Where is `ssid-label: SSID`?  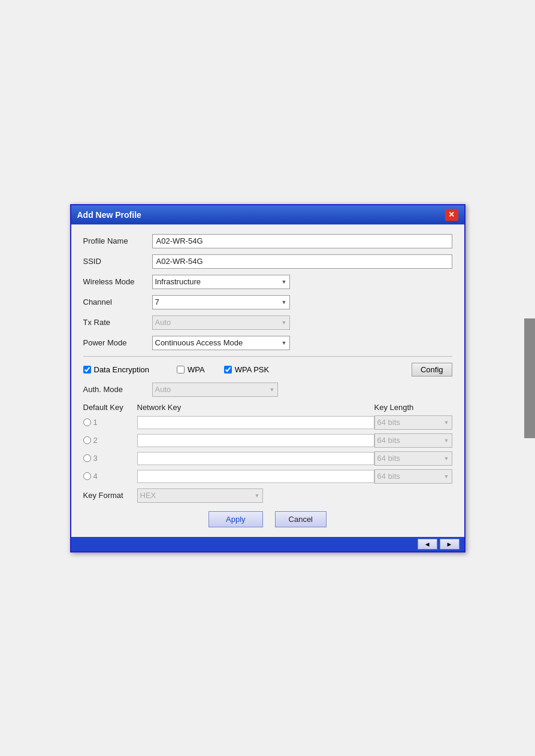
ssid-label: SSID is located at coordinates (117, 261).